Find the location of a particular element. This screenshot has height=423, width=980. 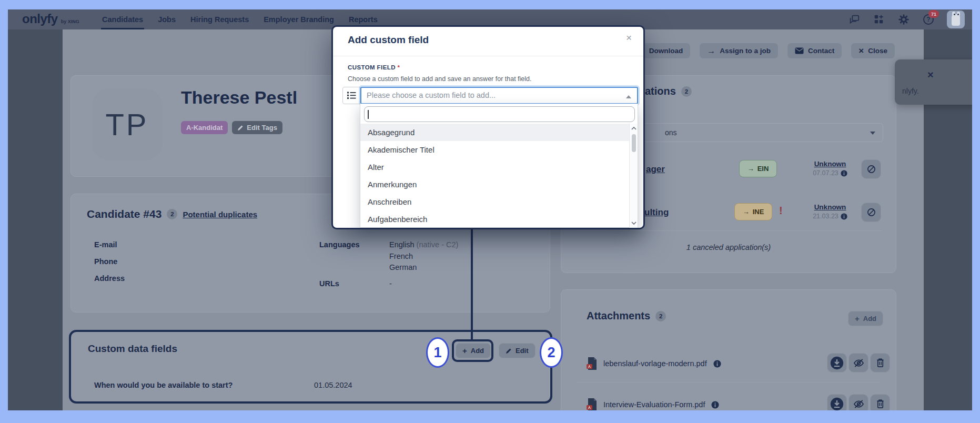

urls-label: URLs is located at coordinates (329, 284).